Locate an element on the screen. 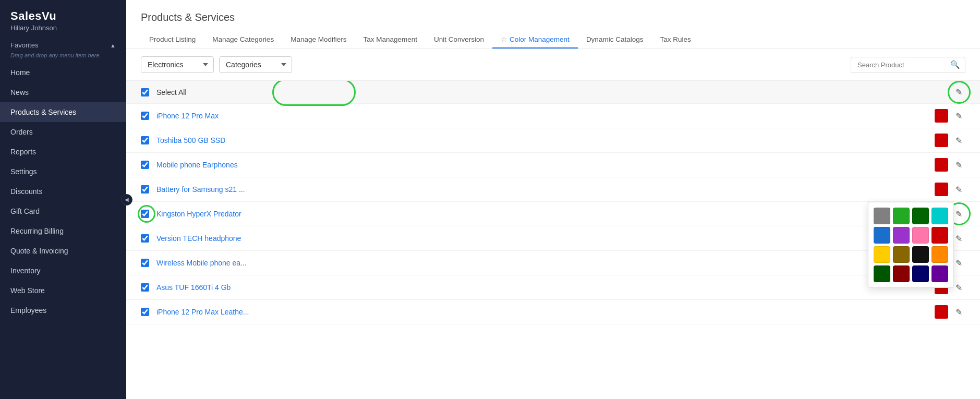 The image size is (980, 399). edit-button-3: ✎ is located at coordinates (959, 165).